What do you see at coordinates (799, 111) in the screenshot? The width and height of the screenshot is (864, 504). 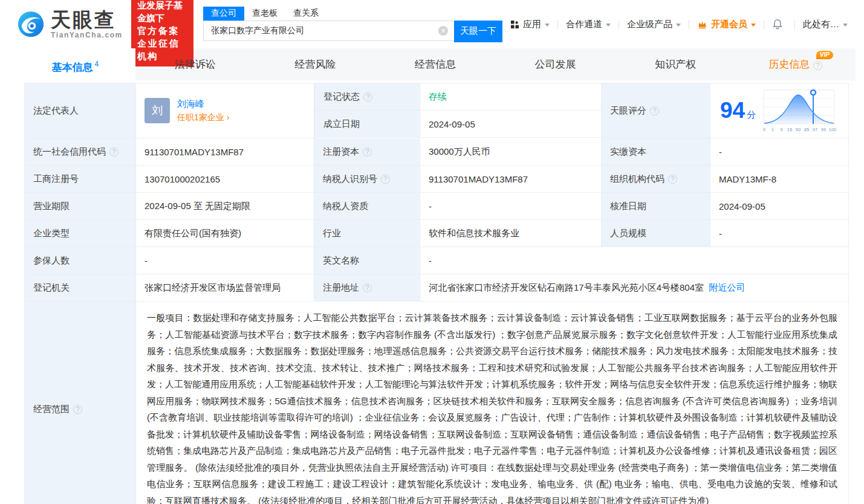 I see `score-distribution-chart: 0 1 3 15 50 85 97 99 100` at bounding box center [799, 111].